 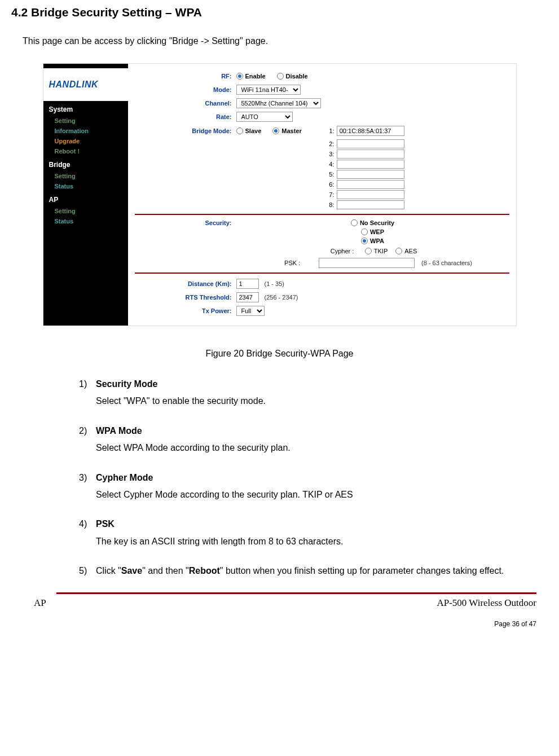 What do you see at coordinates (314, 393) in the screenshot?
I see `list-item: 1) Security Mode Select "WPA" to enable …` at bounding box center [314, 393].